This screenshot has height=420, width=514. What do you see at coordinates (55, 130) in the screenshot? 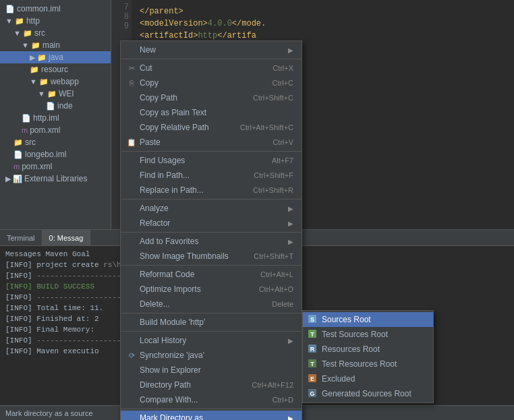
I see `tree-item-pom-xml: m pom.xml` at bounding box center [55, 130].